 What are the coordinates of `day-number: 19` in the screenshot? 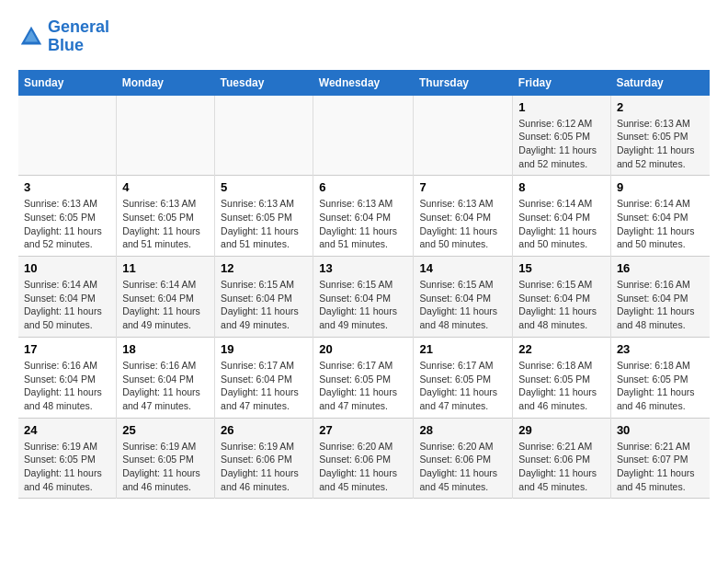 It's located at (264, 350).